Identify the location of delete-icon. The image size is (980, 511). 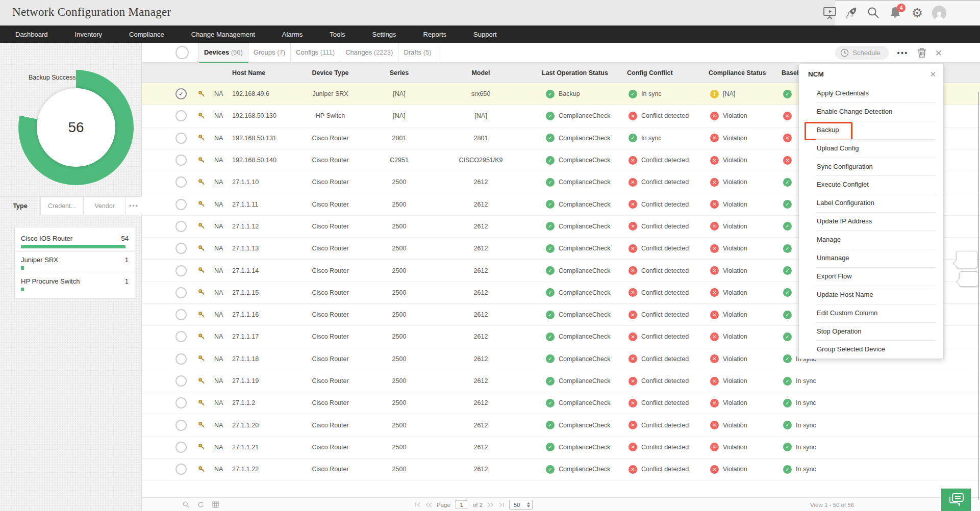
(922, 53).